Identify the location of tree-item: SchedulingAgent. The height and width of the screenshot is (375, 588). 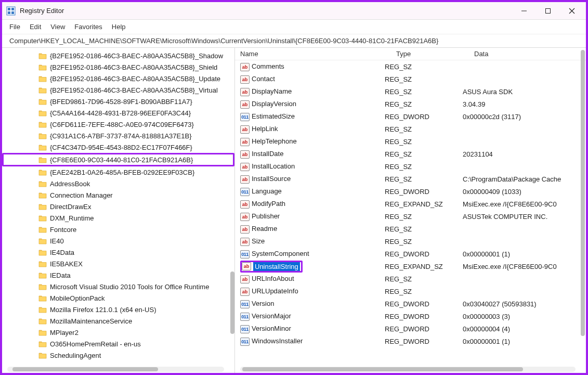
(119, 355).